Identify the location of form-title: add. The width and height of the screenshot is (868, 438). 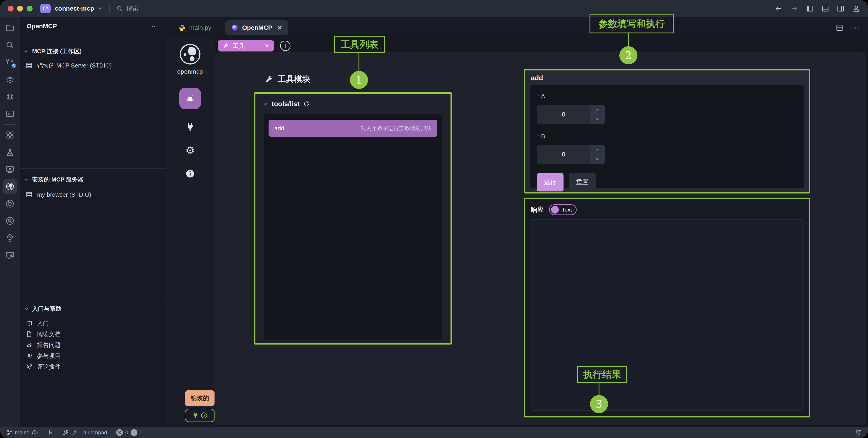
(667, 78).